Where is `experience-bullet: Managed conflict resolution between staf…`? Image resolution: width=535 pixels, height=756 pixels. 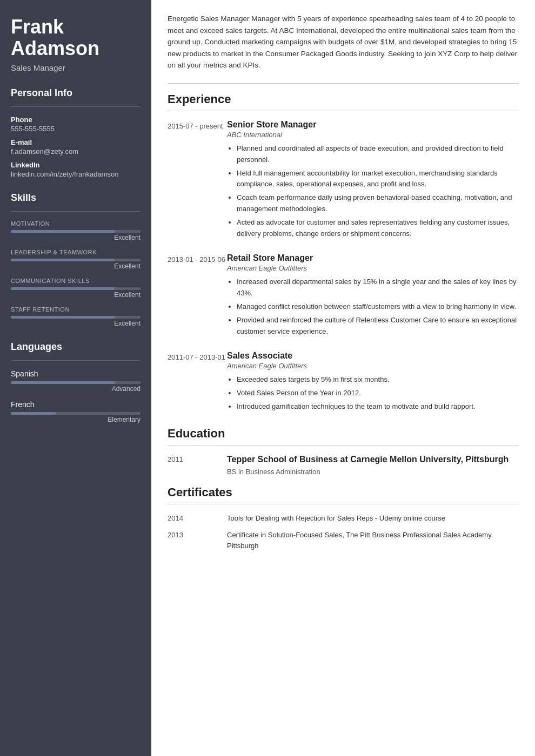 experience-bullet: Managed conflict resolution between staf… is located at coordinates (378, 307).